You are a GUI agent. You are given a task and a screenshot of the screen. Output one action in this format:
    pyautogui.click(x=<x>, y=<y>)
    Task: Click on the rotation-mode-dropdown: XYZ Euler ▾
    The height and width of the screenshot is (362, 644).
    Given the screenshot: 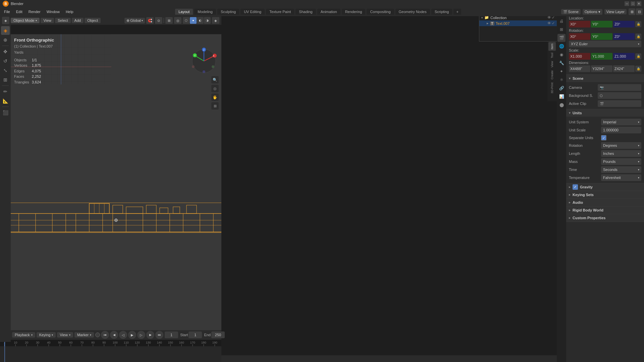 What is the action you would take?
    pyautogui.click(x=605, y=44)
    